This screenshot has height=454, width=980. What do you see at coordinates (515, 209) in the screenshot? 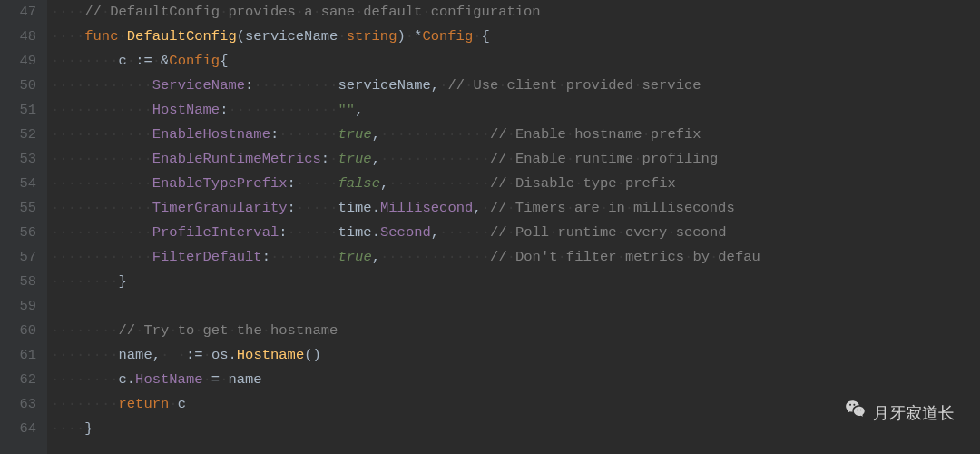
I see `code-line: ············TimerGranularity:·····time.M…` at bounding box center [515, 209].